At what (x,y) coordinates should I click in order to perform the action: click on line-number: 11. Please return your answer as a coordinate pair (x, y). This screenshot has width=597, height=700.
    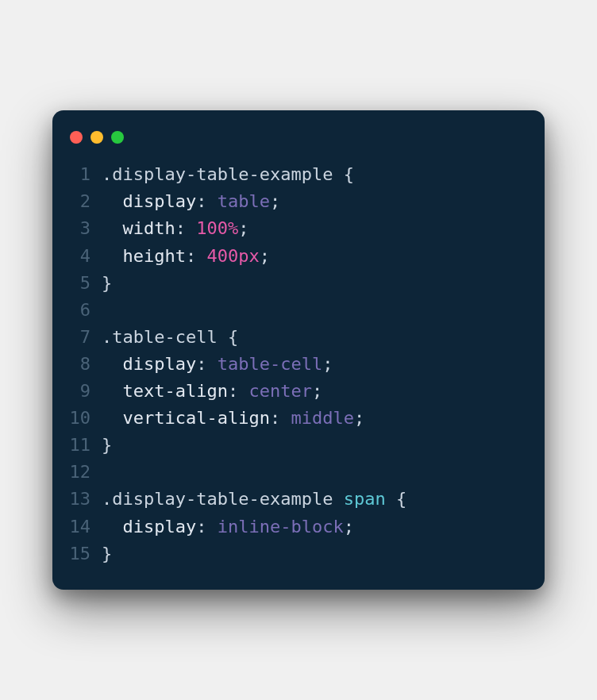
    Looking at the image, I should click on (77, 445).